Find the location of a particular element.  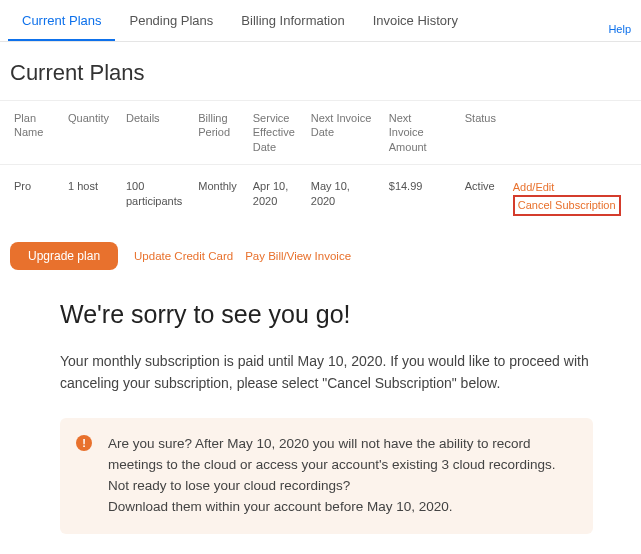

col-actions is located at coordinates (573, 133).